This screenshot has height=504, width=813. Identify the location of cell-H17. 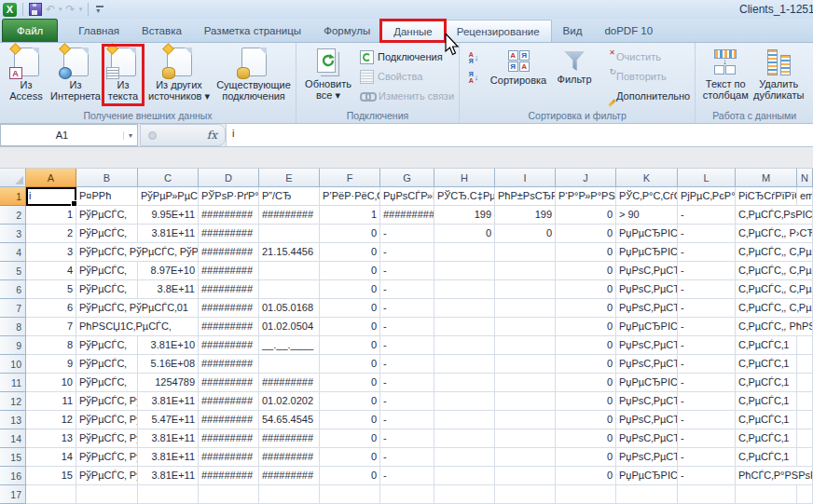
(464, 495).